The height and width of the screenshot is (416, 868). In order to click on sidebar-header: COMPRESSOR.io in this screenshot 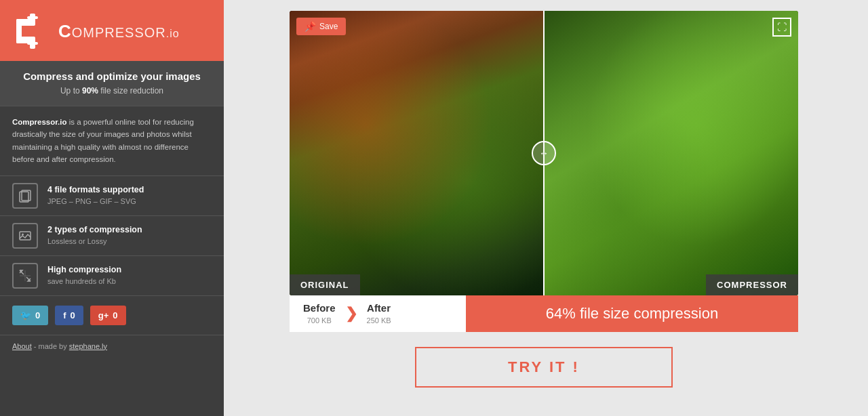, I will do `click(112, 30)`.